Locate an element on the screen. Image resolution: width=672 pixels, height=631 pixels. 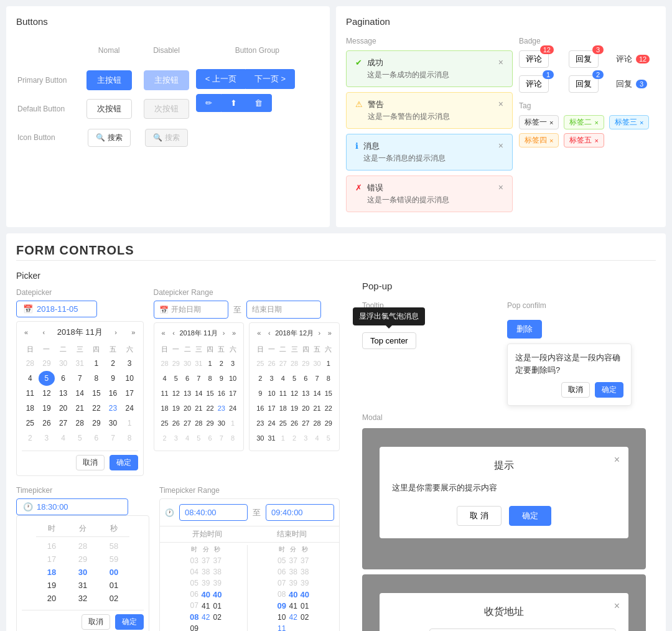
table-row: 20 is located at coordinates (63, 408).